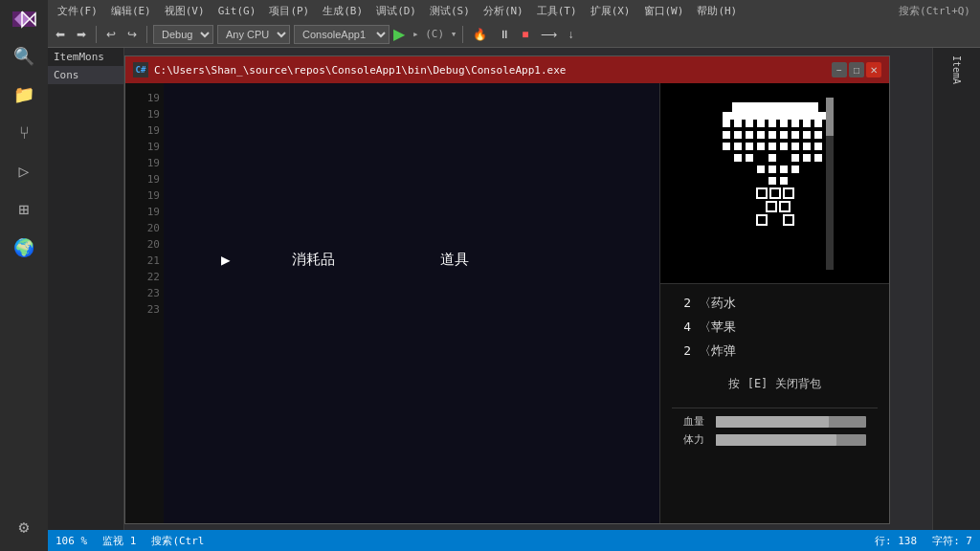  I want to click on status-char: 字符: 7, so click(952, 541).